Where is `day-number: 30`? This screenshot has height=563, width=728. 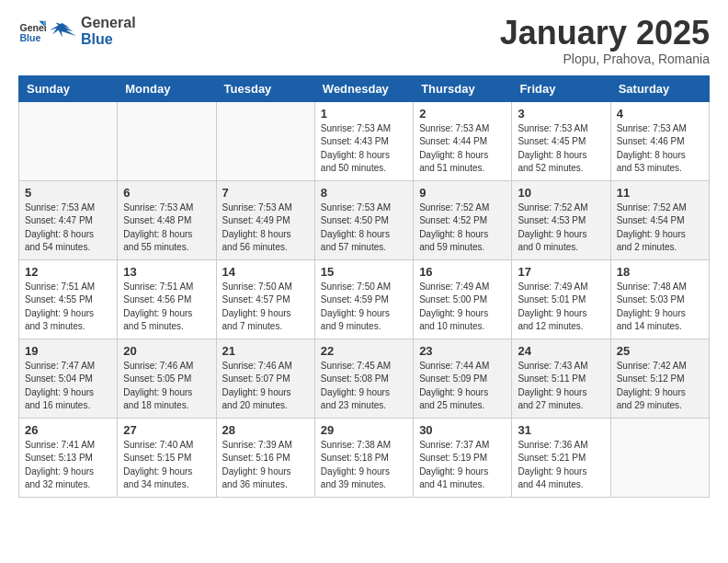 day-number: 30 is located at coordinates (462, 431).